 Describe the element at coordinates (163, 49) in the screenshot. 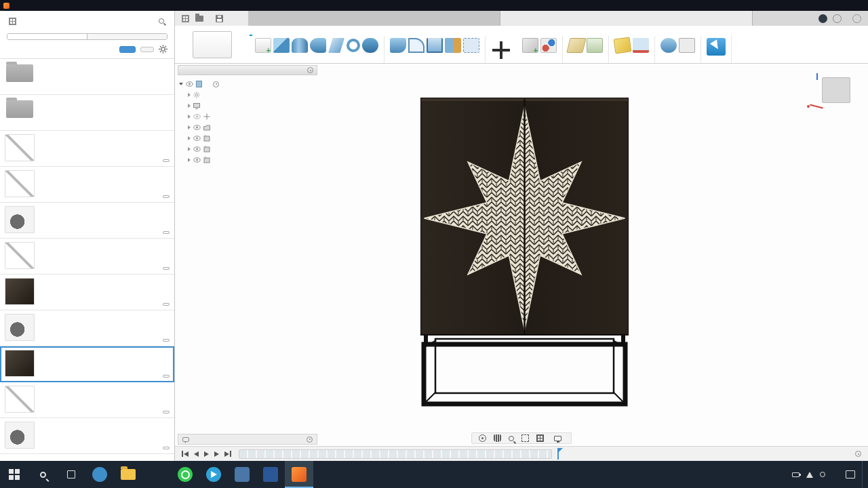

I see `settings-gear-icon` at that location.